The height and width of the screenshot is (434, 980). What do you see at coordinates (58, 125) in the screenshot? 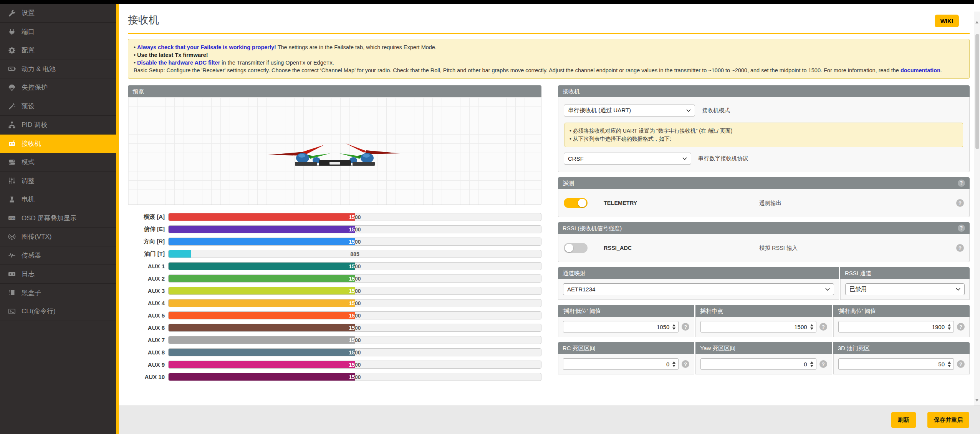
I see `sidebar-item-pid-tuning: PID 调校` at bounding box center [58, 125].